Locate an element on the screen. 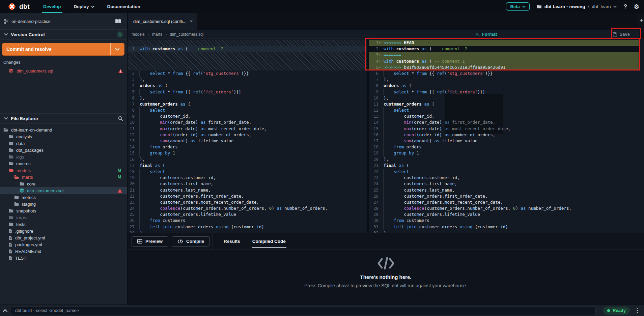  code-line: 23 customers.customer_id, is located at coordinates (504, 178).